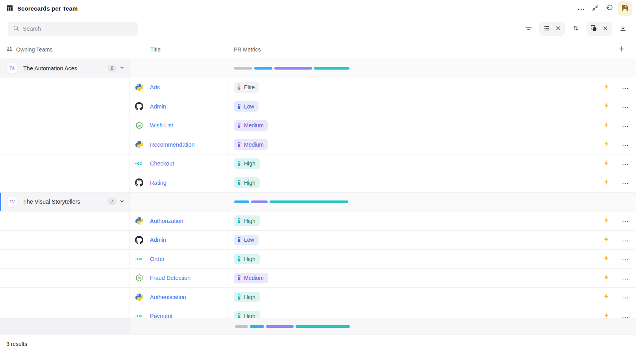 The height and width of the screenshot is (364, 636). I want to click on group-name: The Visual Storytellers, so click(52, 202).